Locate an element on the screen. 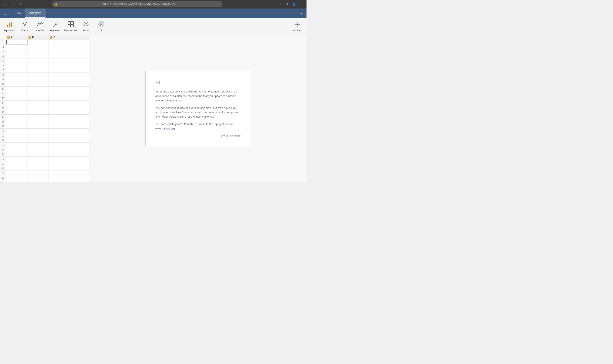 The image size is (613, 364). col-header-D is located at coordinates (80, 37).